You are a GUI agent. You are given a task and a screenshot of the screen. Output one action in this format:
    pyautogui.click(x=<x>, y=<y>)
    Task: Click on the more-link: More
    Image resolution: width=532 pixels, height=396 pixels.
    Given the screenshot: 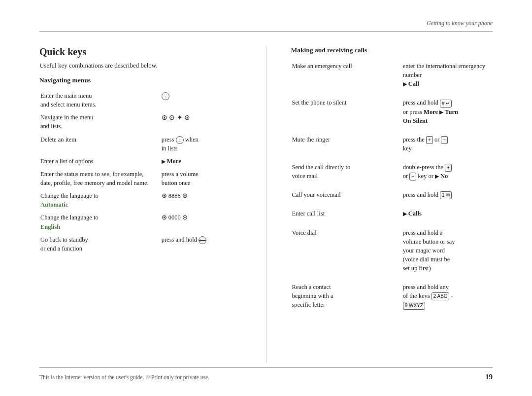 What is the action you would take?
    pyautogui.click(x=174, y=161)
    